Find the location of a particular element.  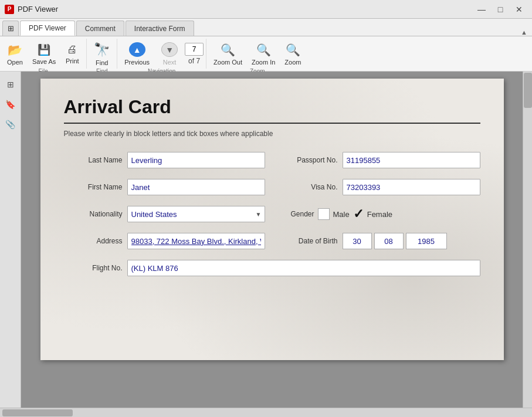

nationality-label: Nationality is located at coordinates (93, 214).